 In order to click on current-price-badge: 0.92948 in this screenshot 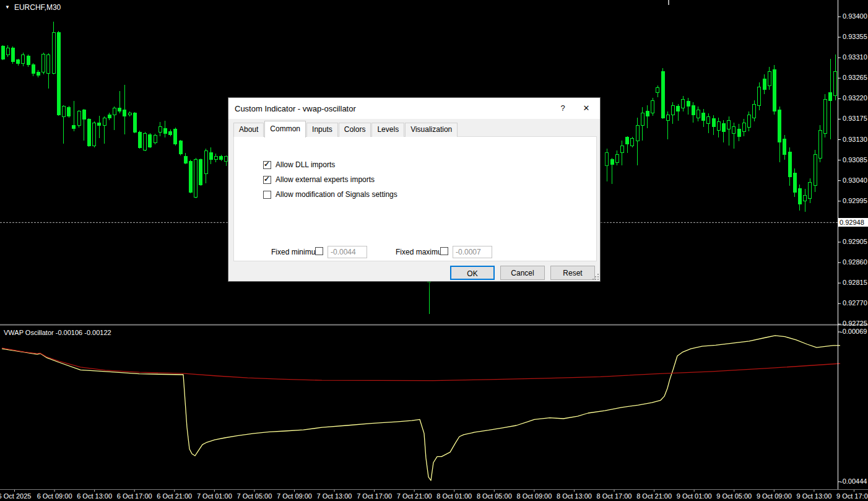, I will do `click(853, 222)`.